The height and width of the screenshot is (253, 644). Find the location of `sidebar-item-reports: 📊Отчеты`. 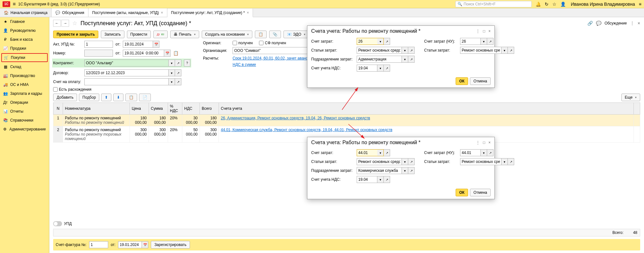

sidebar-item-reports: 📊Отчеты is located at coordinates (24, 111).